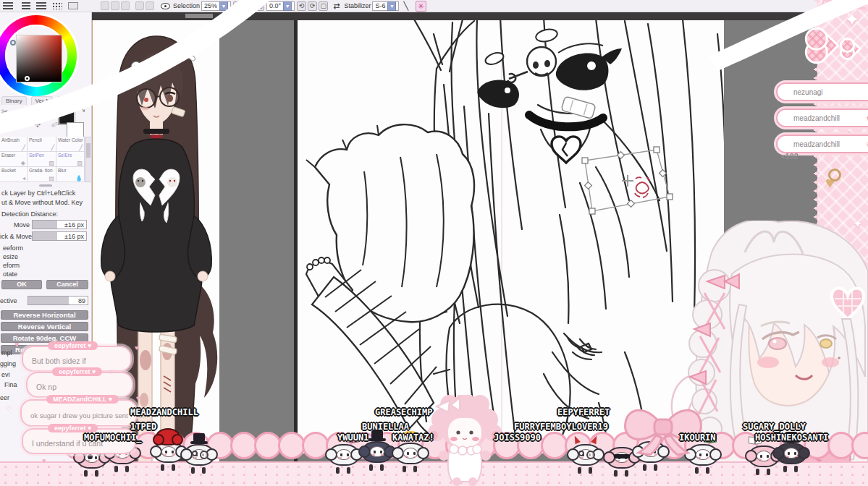 This screenshot has width=868, height=486. What do you see at coordinates (80, 399) in the screenshot?
I see `chat-username: MEADZandCHILL` at bounding box center [80, 399].